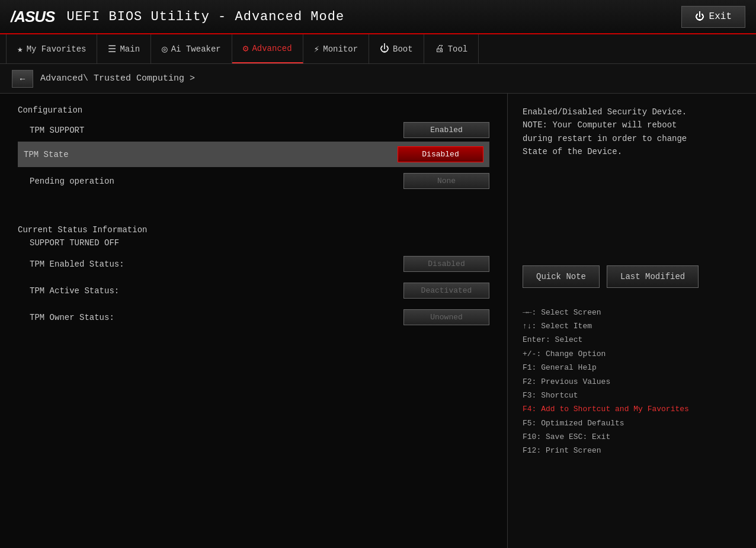  What do you see at coordinates (632, 367) in the screenshot?
I see `shortcut-f1: F1: General Help` at bounding box center [632, 367].